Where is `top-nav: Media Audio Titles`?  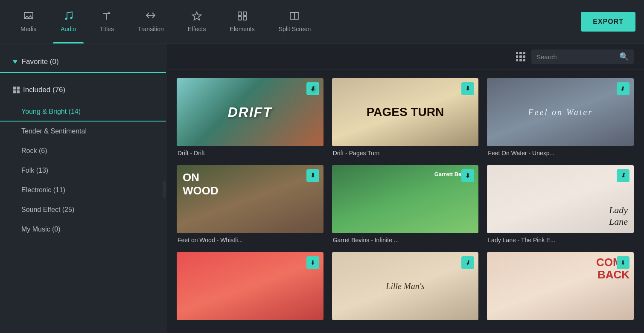
top-nav: Media Audio Titles is located at coordinates (322, 22).